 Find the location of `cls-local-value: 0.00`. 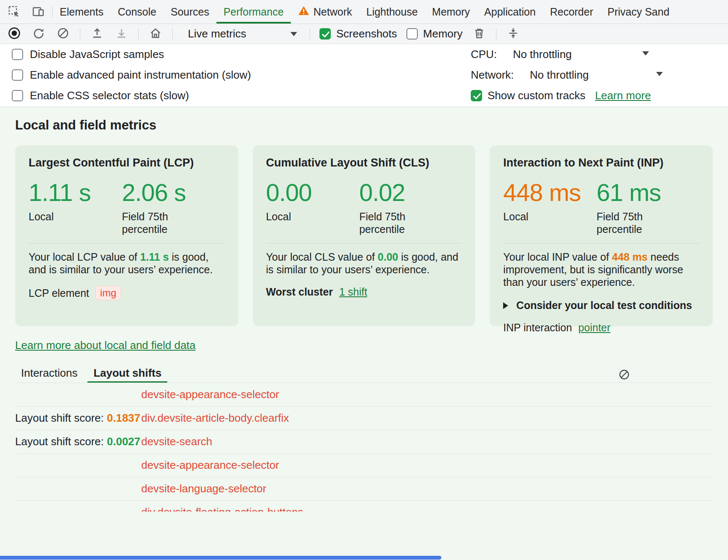

cls-local-value: 0.00 is located at coordinates (313, 193).